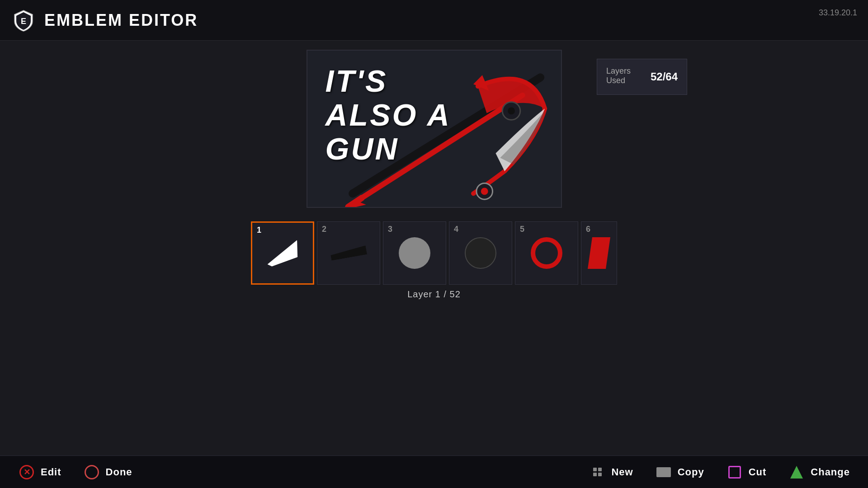 Image resolution: width=868 pixels, height=488 pixels. Describe the element at coordinates (597, 472) in the screenshot. I see `new-icon` at that location.